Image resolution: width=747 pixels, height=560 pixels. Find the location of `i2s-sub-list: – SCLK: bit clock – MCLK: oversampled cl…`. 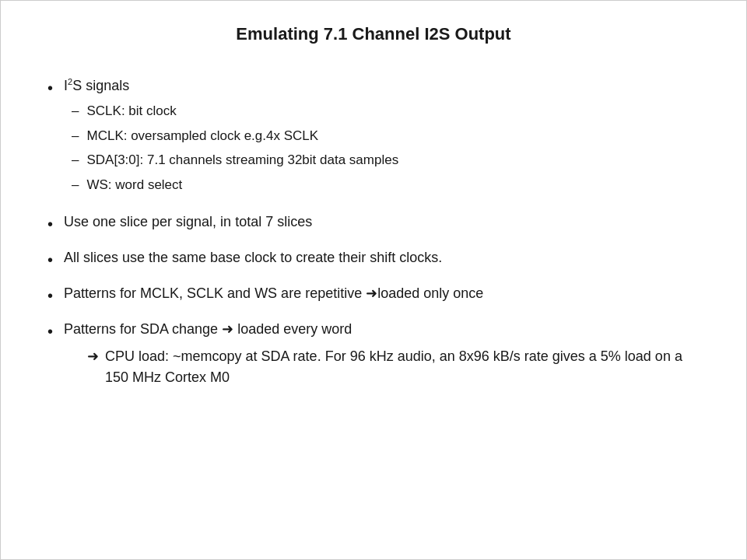

i2s-sub-list: – SCLK: bit clock – MCLK: oversampled cl… is located at coordinates (386, 148).